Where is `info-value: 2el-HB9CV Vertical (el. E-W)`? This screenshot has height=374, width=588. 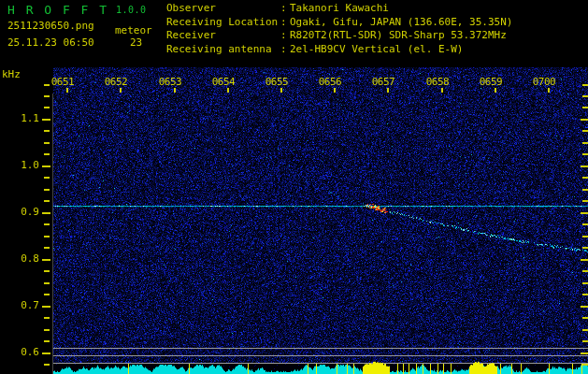 info-value: 2el-HB9CV Vertical (el. E-W) is located at coordinates (376, 50).